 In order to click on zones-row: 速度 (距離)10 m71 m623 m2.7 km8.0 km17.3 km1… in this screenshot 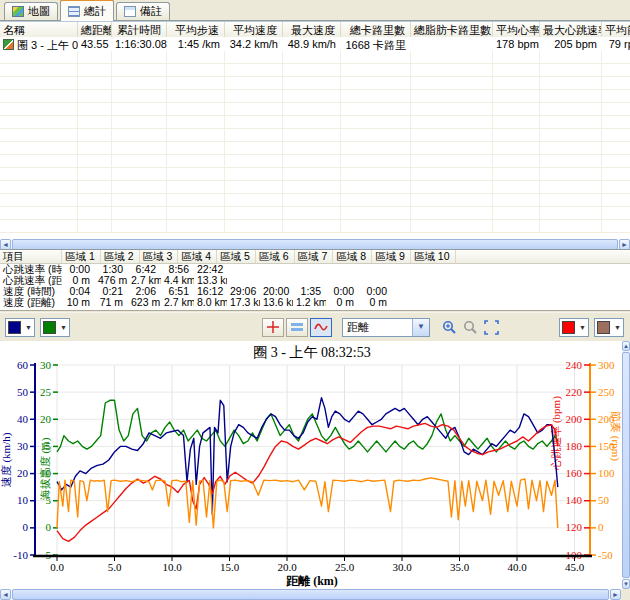, I will do `click(315, 302)`.